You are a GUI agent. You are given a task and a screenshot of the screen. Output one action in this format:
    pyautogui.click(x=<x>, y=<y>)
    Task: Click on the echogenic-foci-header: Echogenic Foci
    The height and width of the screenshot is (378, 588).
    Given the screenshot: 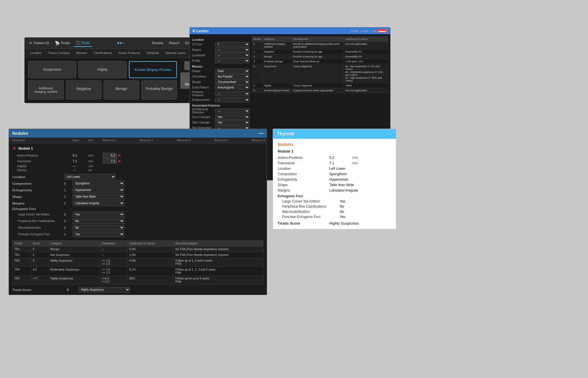 What is the action you would take?
    pyautogui.click(x=38, y=209)
    